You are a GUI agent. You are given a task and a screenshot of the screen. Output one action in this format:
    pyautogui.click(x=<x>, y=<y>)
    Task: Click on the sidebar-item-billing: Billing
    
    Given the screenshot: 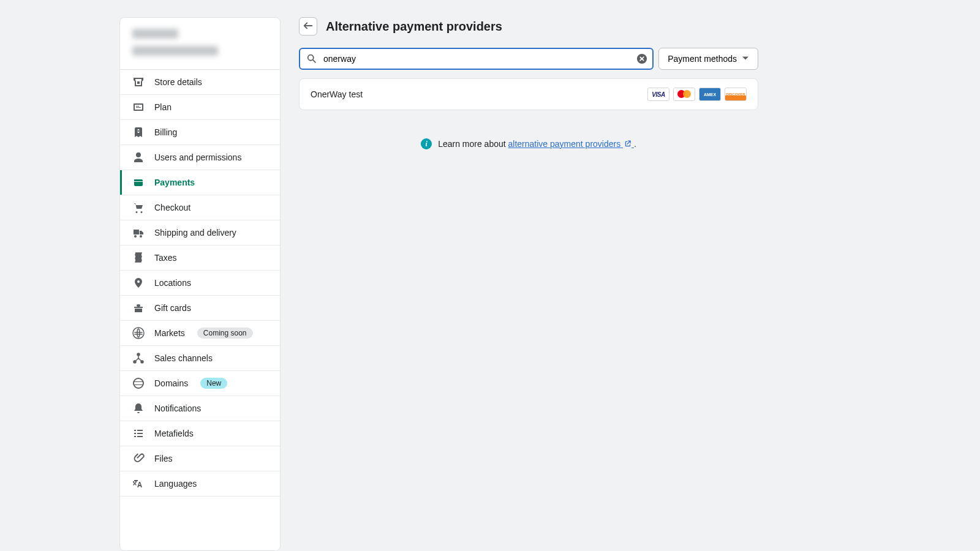 What is the action you would take?
    pyautogui.click(x=200, y=132)
    